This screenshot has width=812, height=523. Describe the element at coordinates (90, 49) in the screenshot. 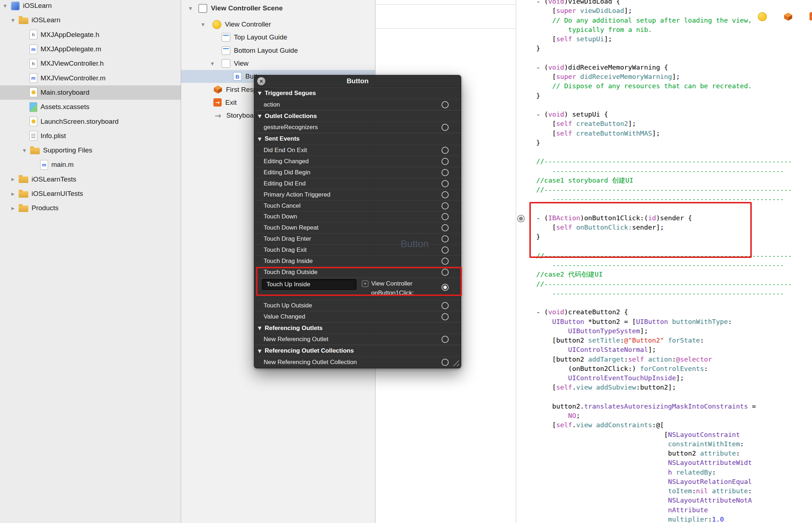

I see `navigator-item-mxjappdelegate-m: mMXJAppDelegate.m` at that location.